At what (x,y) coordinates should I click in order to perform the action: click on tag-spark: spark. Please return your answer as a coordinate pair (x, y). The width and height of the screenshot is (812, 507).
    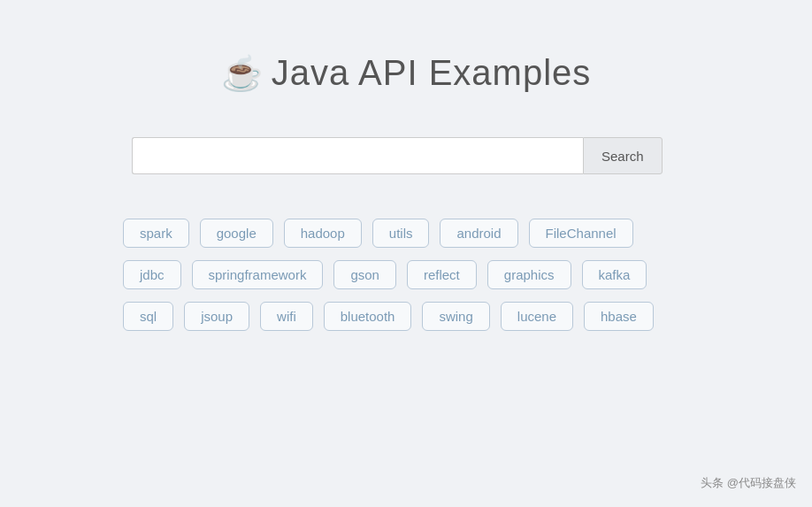
    Looking at the image, I should click on (156, 234).